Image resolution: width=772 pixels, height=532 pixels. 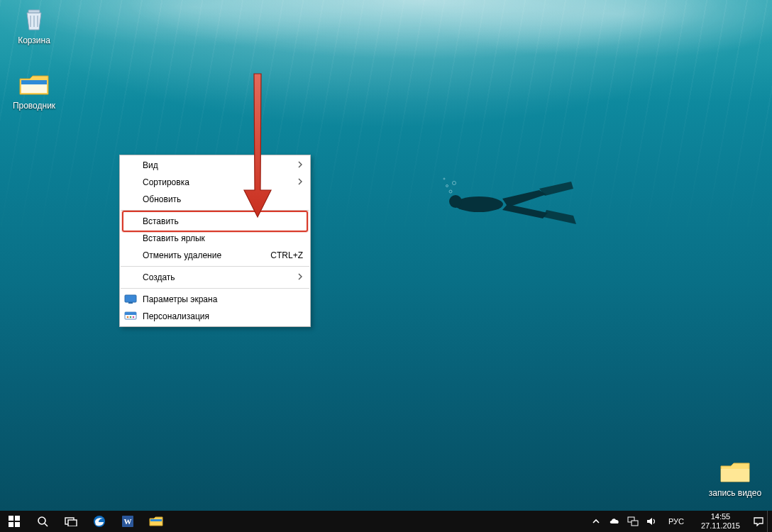 I want to click on tray-volume-icon, so click(x=651, y=521).